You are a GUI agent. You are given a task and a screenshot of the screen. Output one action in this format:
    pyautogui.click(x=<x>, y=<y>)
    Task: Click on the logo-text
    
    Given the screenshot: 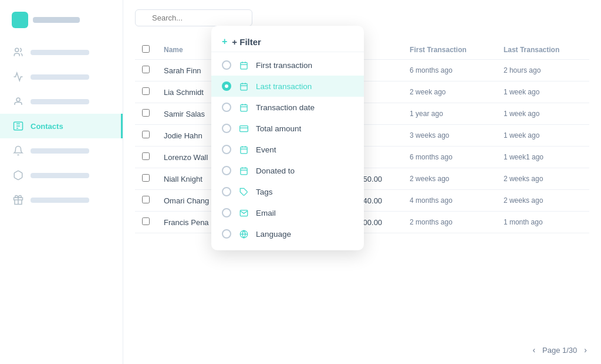 What is the action you would take?
    pyautogui.click(x=56, y=20)
    